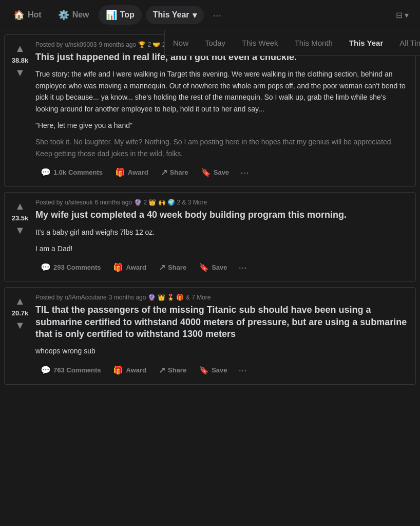 The image size is (420, 526). I want to click on dropdown-item-this-month: This Month, so click(314, 43).